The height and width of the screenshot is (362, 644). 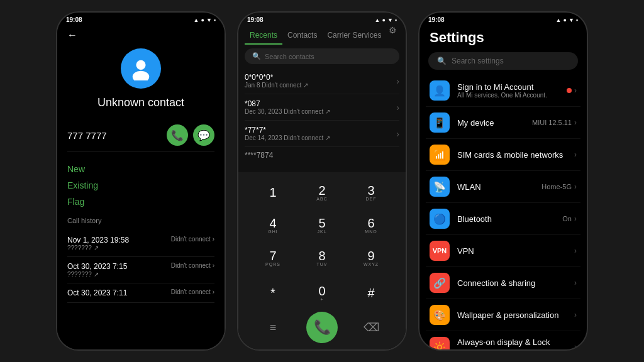 I want to click on key-8: 8TUV, so click(x=322, y=258).